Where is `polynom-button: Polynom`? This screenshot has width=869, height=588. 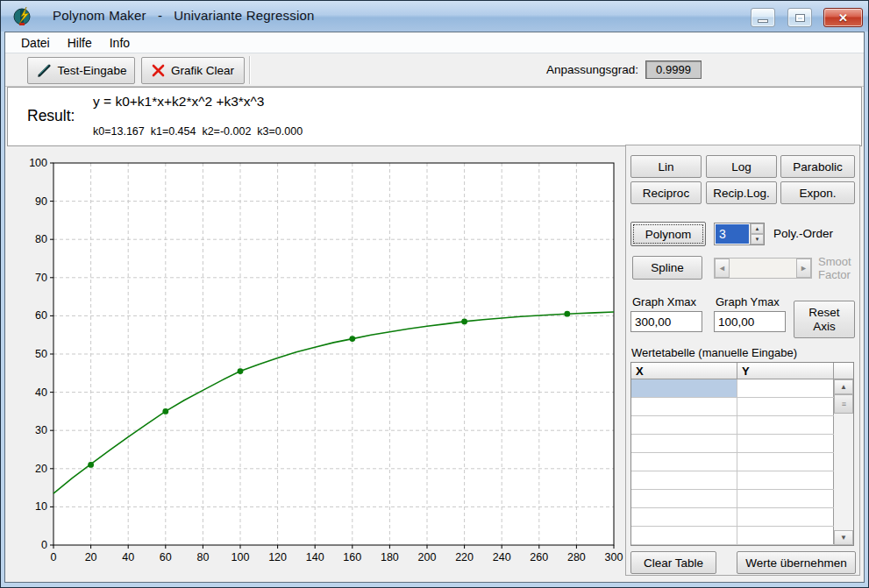 polynom-button: Polynom is located at coordinates (668, 234).